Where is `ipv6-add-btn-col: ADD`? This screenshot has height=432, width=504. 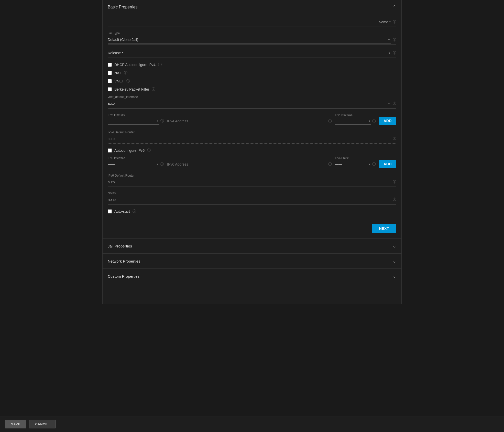 ipv6-add-btn-col: ADD is located at coordinates (388, 165).